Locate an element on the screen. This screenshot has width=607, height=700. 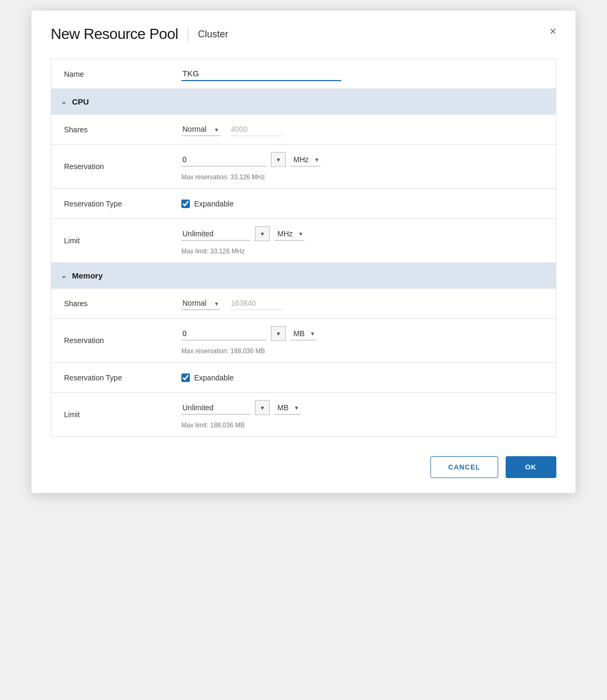
cpu-shares-value: 4000 is located at coordinates (257, 129).